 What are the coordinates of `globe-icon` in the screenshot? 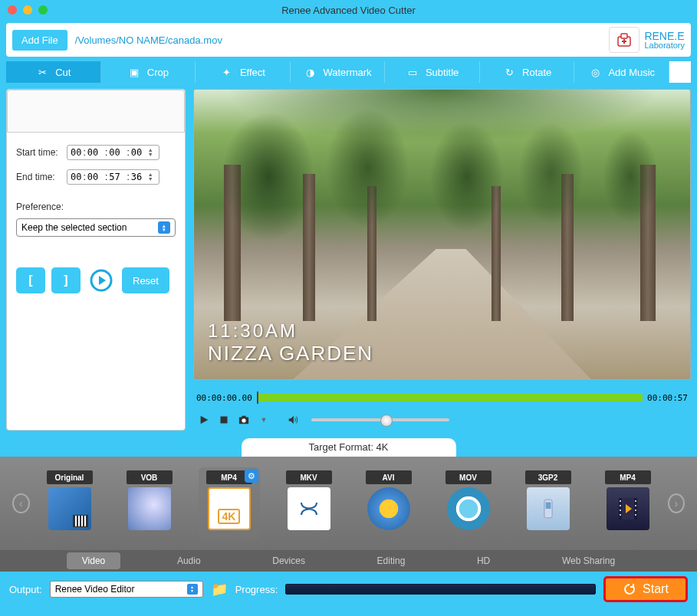 It's located at (70, 509).